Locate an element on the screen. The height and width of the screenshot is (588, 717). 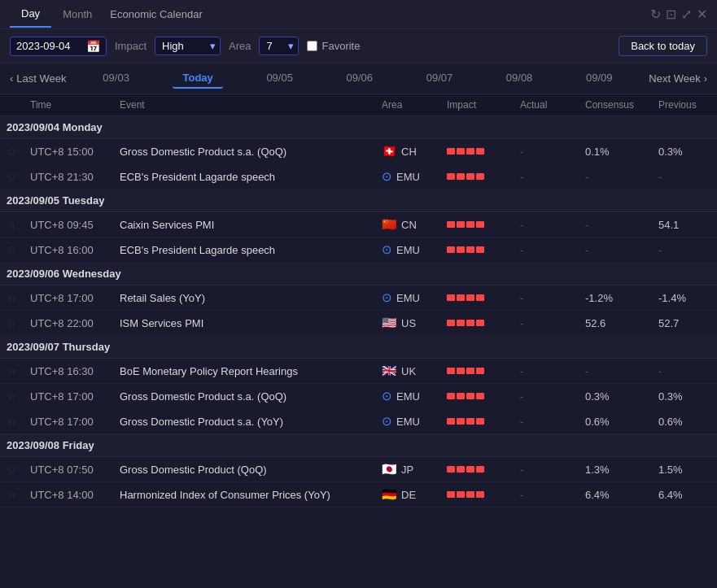
day-header-label: 2023/09/08 Friday is located at coordinates (358, 446).